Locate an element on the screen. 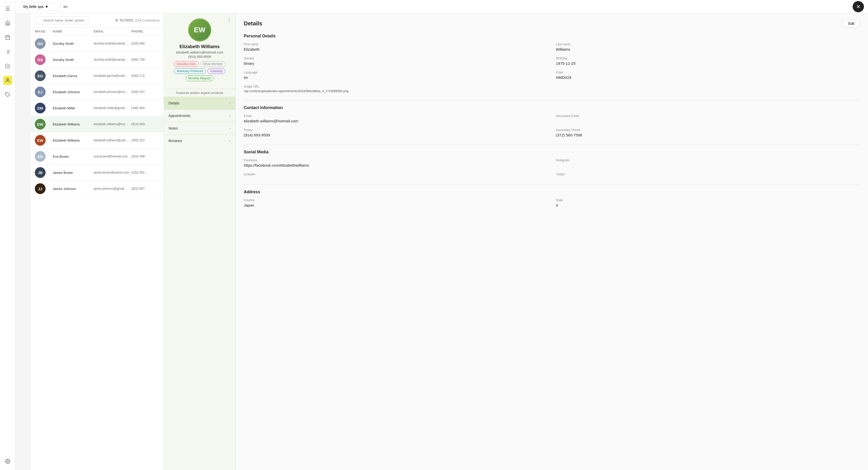  details-header: Details Edit is located at coordinates (552, 24).